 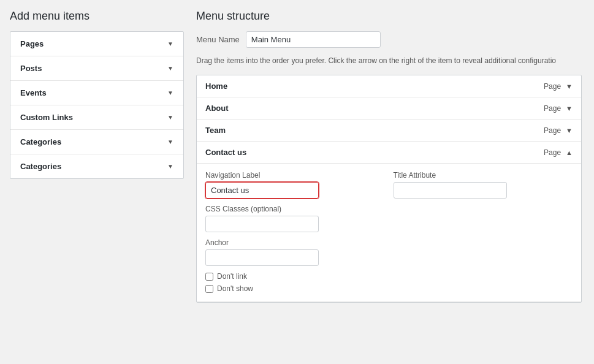 What do you see at coordinates (97, 16) in the screenshot?
I see `add-menu-items-title: Add menu items` at bounding box center [97, 16].